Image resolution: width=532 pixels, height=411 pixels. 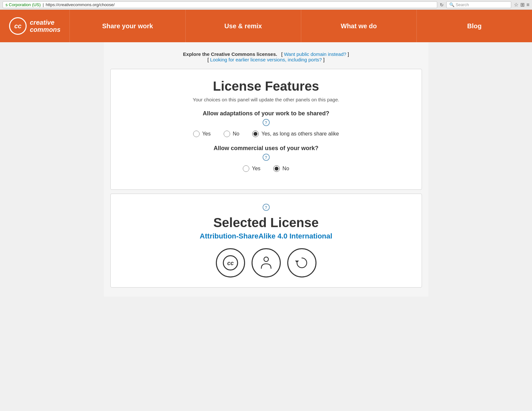 I want to click on sharealike-badge-icon, so click(x=302, y=263).